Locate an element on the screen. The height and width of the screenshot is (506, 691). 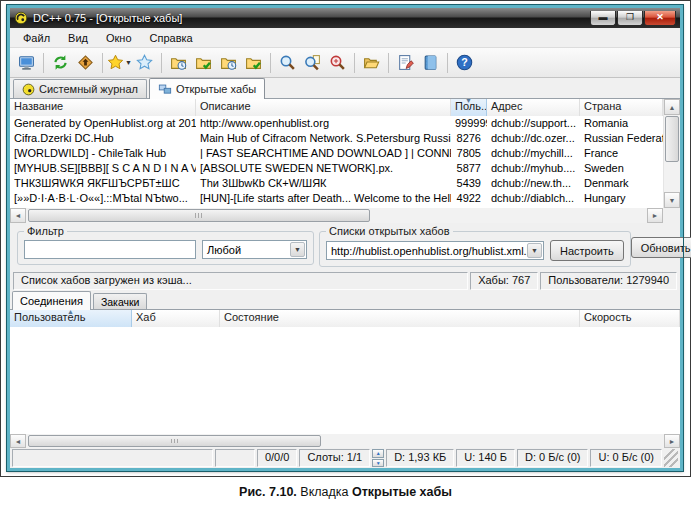
hub-row: [WORLDWILD] - ChileTalk Hub| FAST SEARCH… is located at coordinates (336, 154).